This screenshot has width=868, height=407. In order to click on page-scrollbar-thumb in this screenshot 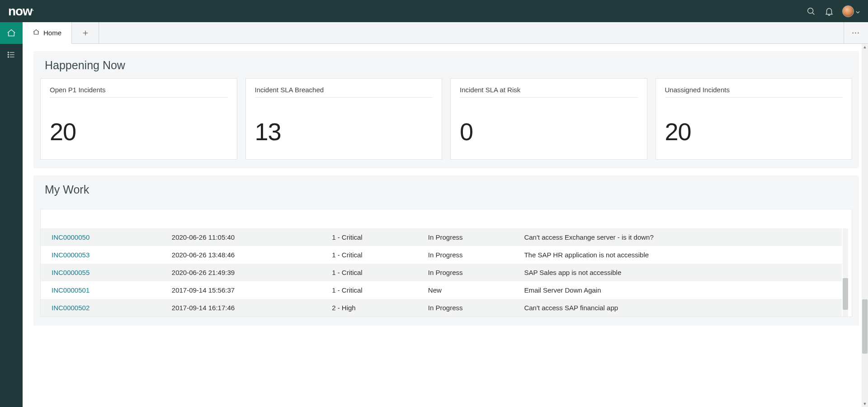, I will do `click(865, 327)`.